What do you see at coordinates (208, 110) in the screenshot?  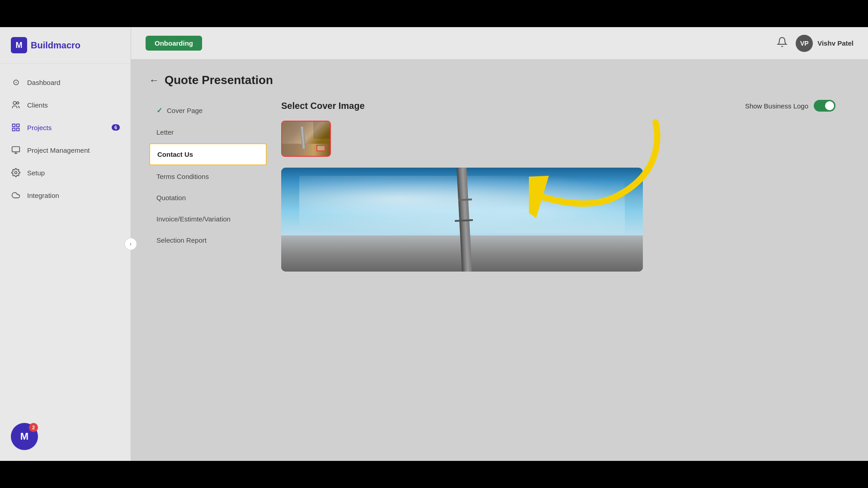 I see `menu-item-cover-page: ✓ Cover Page` at bounding box center [208, 110].